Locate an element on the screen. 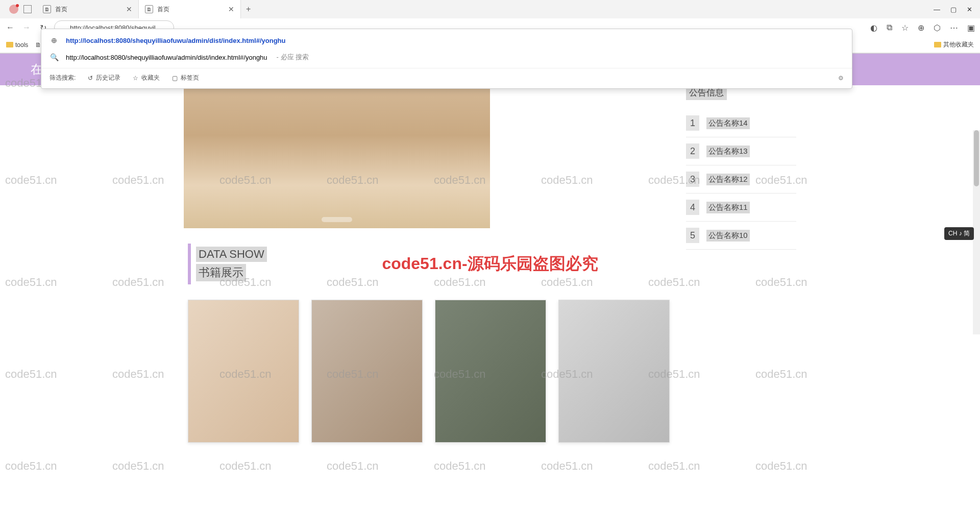  notice-number: 1 is located at coordinates (693, 123).